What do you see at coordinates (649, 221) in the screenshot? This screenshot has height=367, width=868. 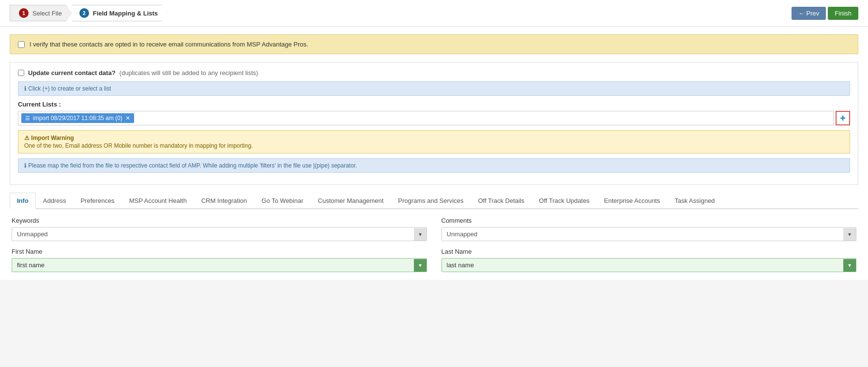 I see `comments-label: Comments` at bounding box center [649, 221].